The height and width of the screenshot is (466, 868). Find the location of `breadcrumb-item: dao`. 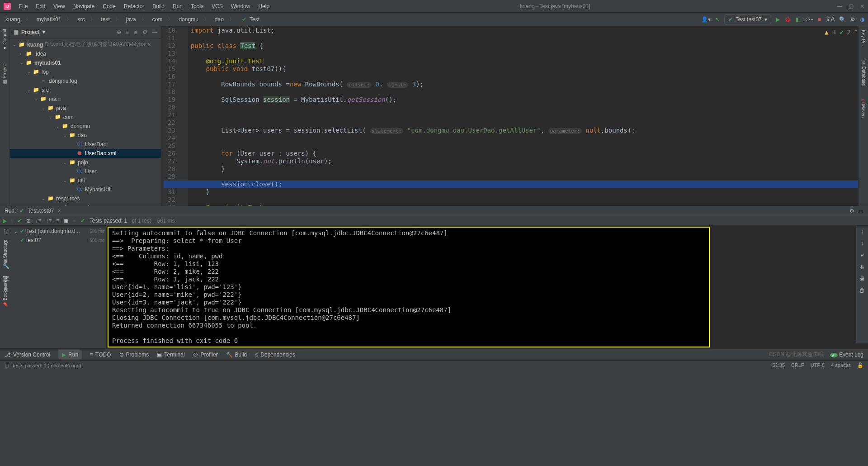

breadcrumb-item: dao is located at coordinates (219, 19).